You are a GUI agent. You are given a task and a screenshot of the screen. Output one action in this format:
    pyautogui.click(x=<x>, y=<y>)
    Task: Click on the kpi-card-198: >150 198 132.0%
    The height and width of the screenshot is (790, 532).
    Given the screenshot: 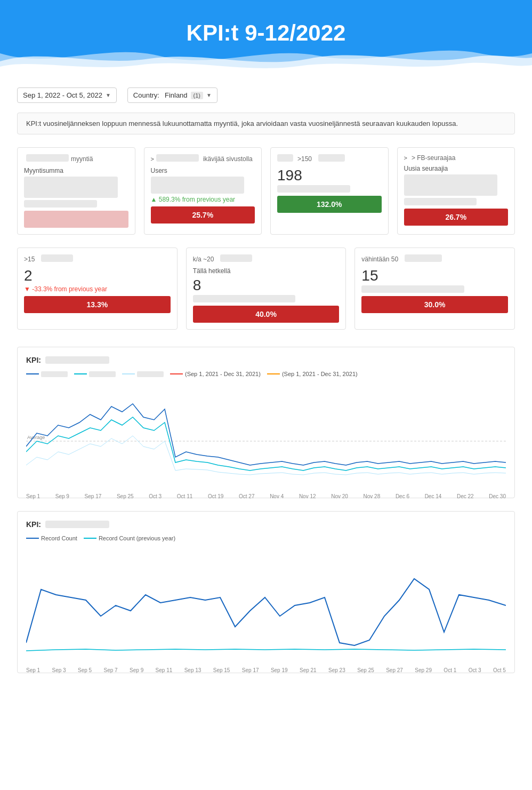 What is the action you would take?
    pyautogui.click(x=329, y=191)
    